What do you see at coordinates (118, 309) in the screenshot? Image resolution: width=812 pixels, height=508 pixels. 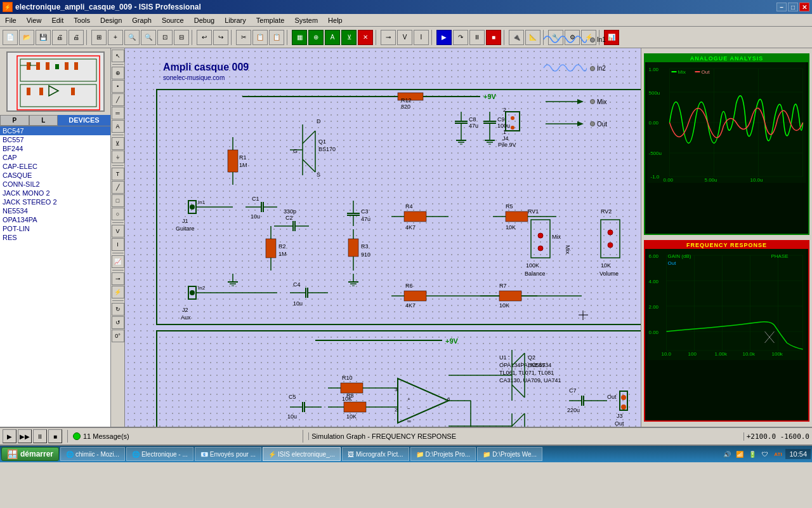 I see `rotate-cw-tool: ↻` at bounding box center [118, 309].